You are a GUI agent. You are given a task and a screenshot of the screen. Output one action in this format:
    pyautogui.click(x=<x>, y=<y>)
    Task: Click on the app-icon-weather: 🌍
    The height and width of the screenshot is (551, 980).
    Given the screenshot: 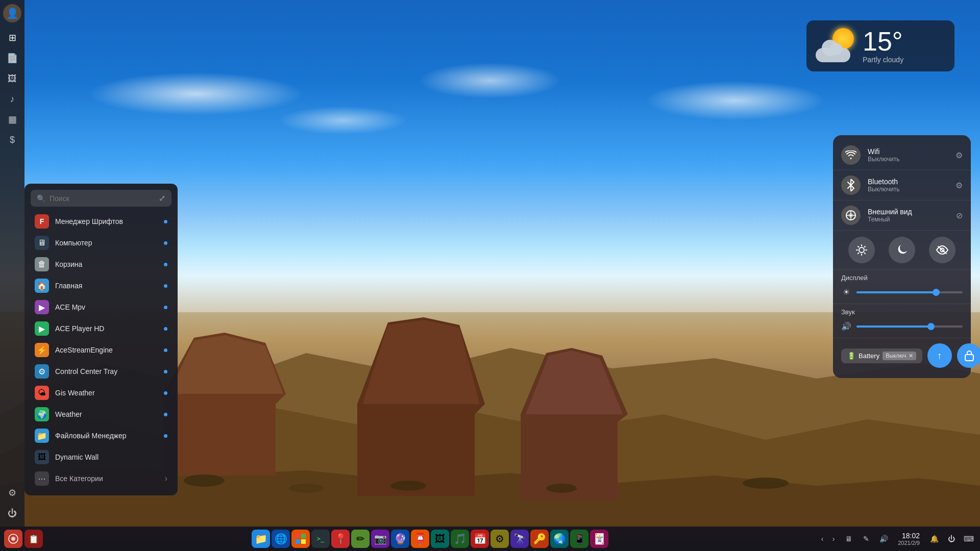 What is the action you would take?
    pyautogui.click(x=42, y=414)
    